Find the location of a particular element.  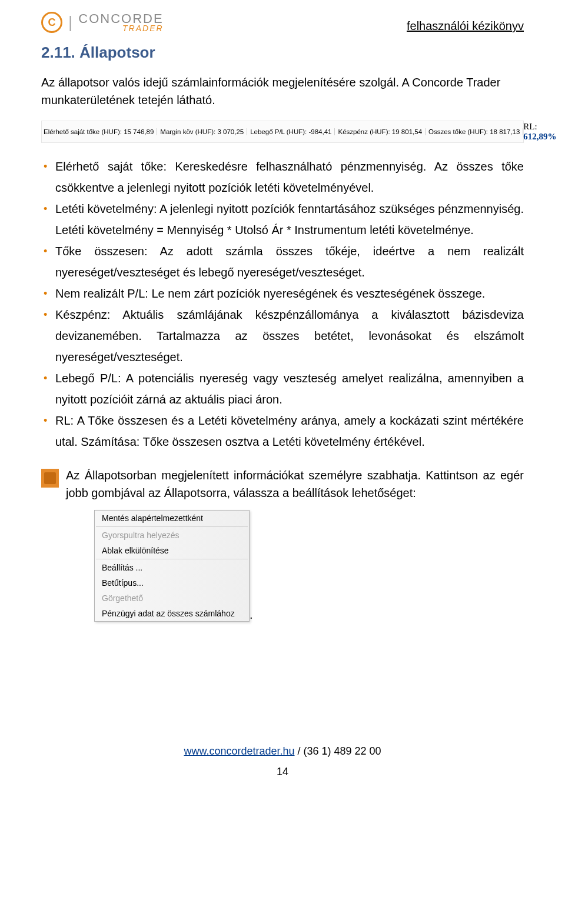

status-item: Margin köv (HUF): 3 070,25 is located at coordinates (202, 132).